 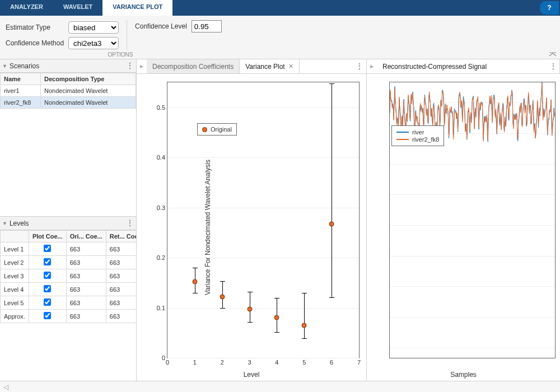 What do you see at coordinates (68, 290) in the screenshot?
I see `table-row: Level 4 6636630.030...` at bounding box center [68, 290].